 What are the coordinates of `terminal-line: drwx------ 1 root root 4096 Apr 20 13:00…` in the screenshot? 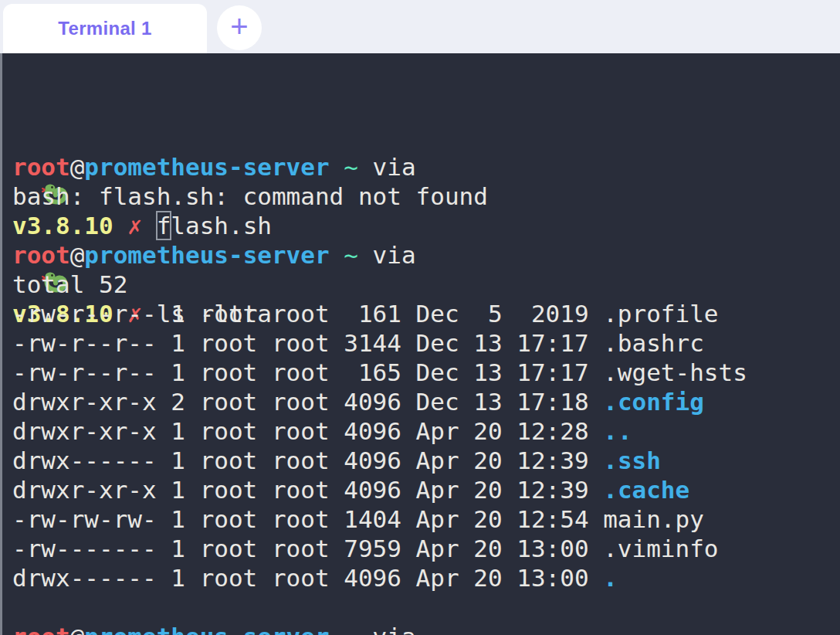 It's located at (423, 578).